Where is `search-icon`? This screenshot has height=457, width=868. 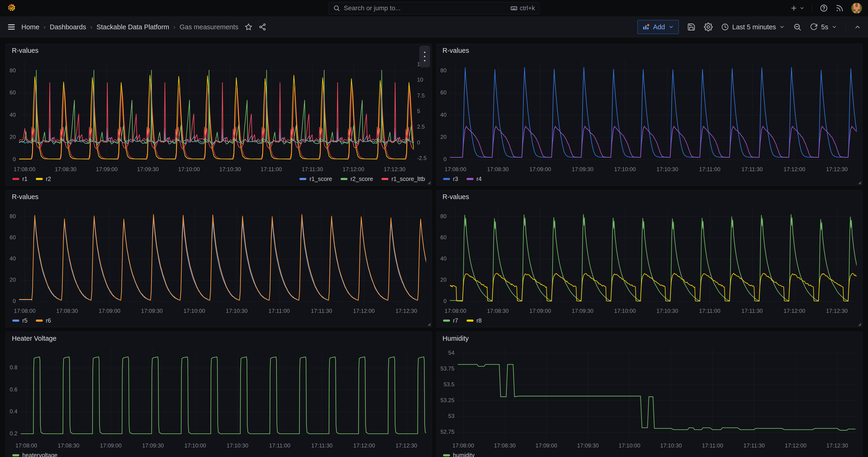 search-icon is located at coordinates (337, 8).